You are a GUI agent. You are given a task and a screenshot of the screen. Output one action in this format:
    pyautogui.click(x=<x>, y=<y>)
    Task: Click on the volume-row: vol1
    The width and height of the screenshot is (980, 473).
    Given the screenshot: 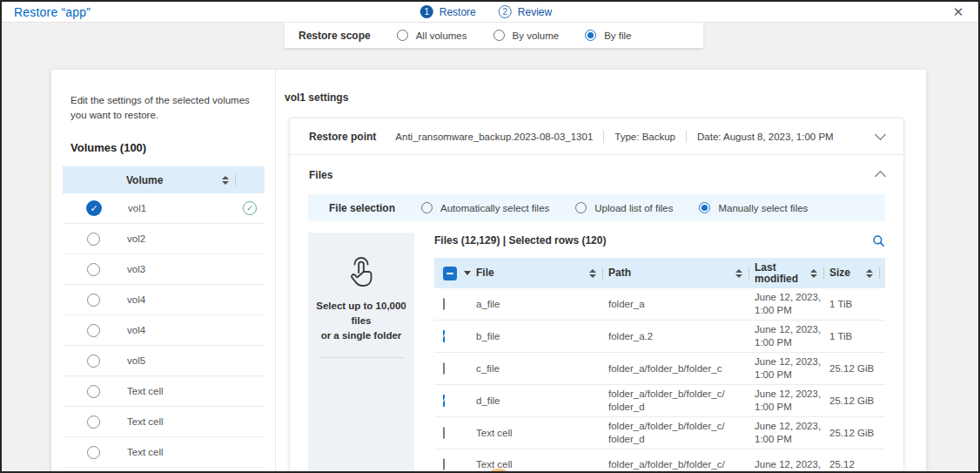 What is the action you would take?
    pyautogui.click(x=164, y=209)
    